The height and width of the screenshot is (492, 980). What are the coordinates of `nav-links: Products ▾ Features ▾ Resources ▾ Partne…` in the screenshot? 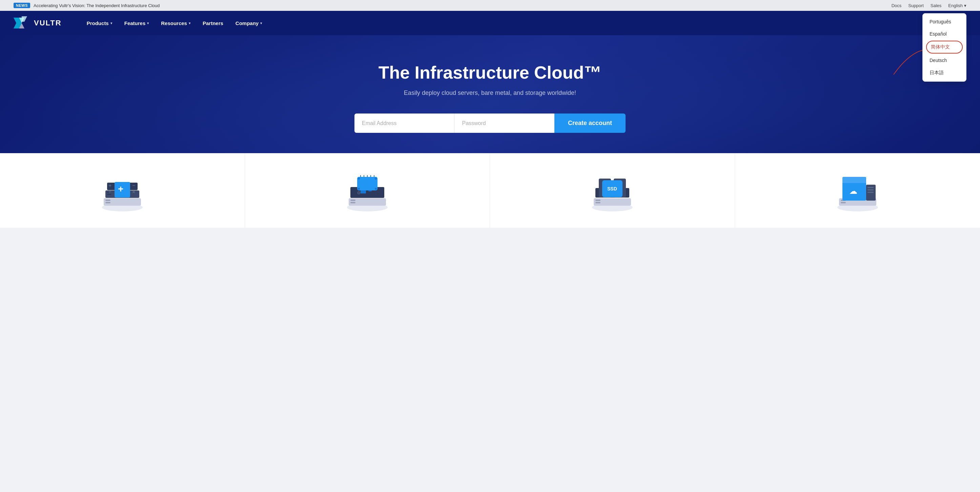 It's located at (524, 23).